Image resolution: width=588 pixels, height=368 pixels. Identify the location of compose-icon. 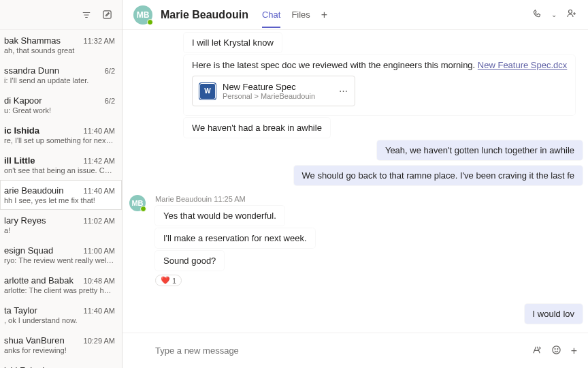
(107, 15).